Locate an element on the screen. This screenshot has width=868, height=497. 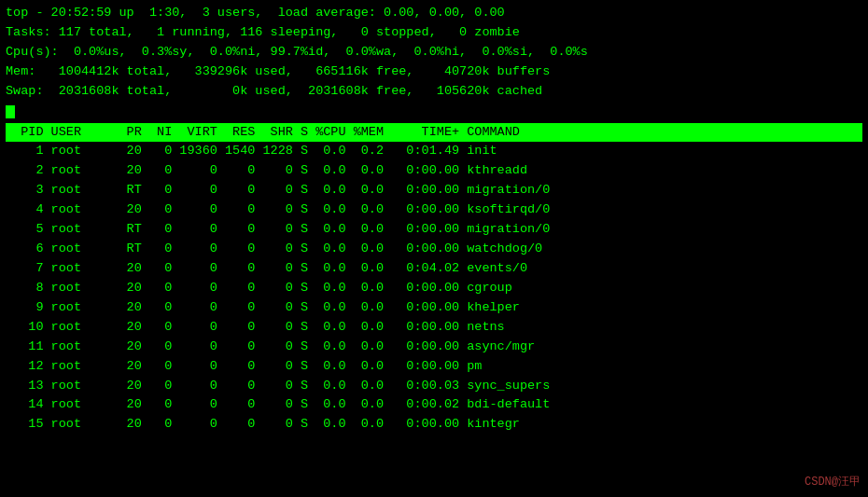
table-row: 6 root RT 0 0 0 0 S 0.0 0.0 0:00.00 watc… is located at coordinates (434, 250).